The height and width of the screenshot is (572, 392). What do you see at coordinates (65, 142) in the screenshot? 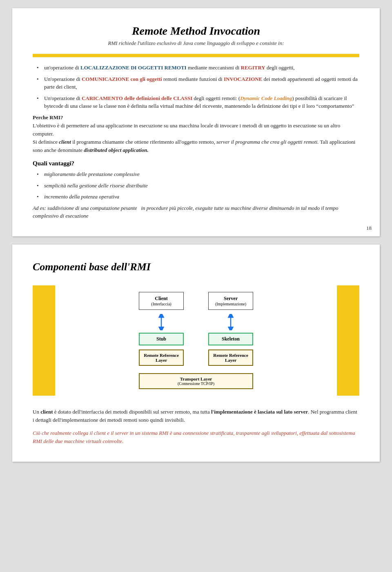
I see `client-term: client` at bounding box center [65, 142].